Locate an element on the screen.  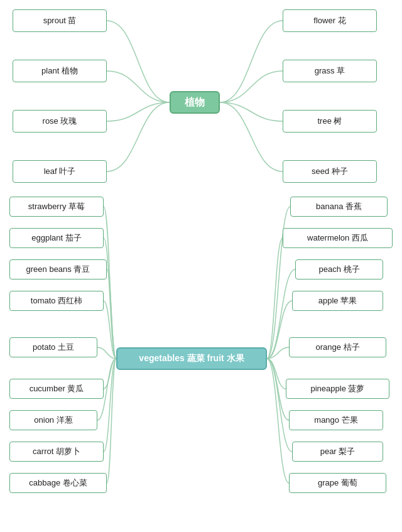
node-cucumber-黄瓜: cucumber 黄瓜 is located at coordinates (57, 389).